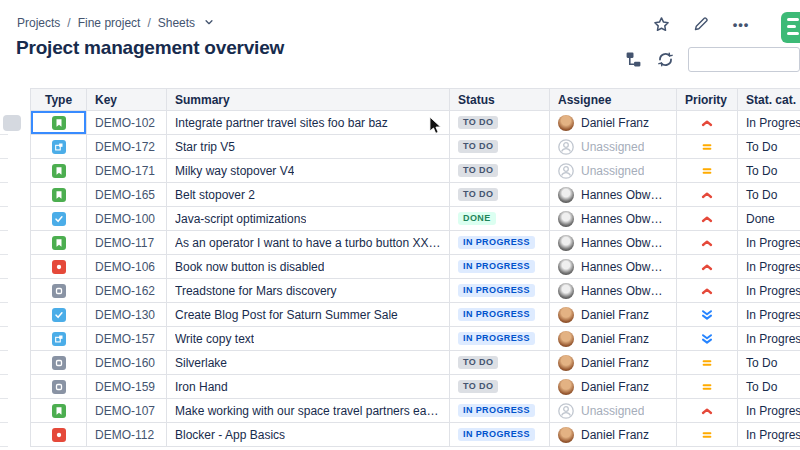  Describe the element at coordinates (12, 123) in the screenshot. I see `row-drag-handle` at that location.